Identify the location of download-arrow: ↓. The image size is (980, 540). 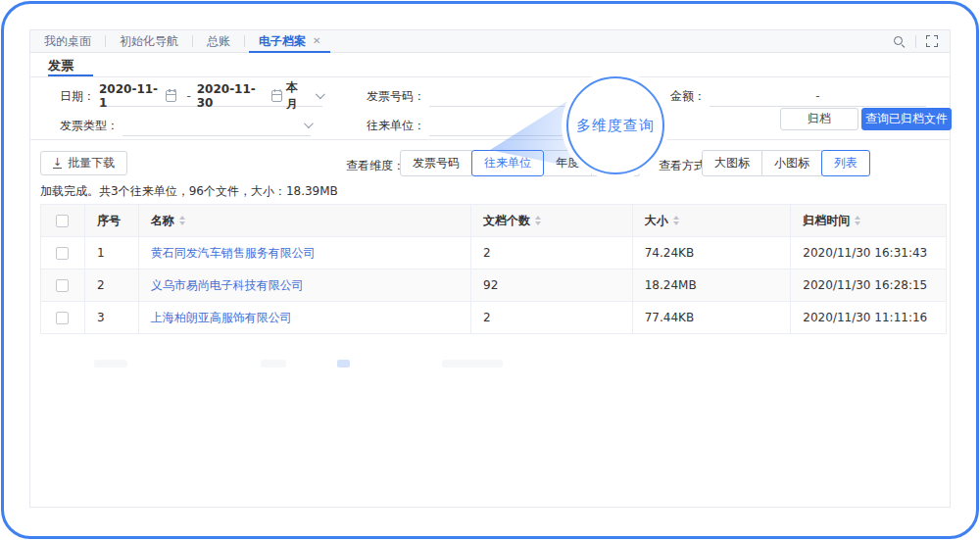
(57, 163).